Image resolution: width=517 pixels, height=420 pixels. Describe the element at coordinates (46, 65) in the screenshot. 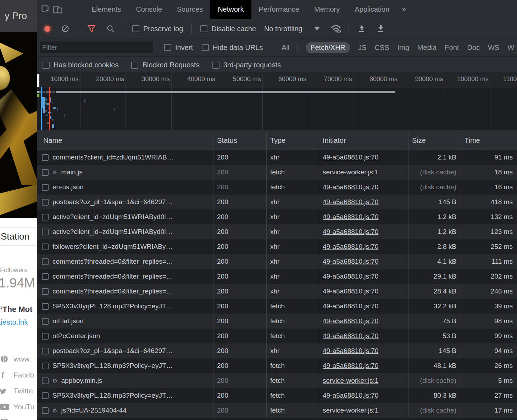

I see `has-blocked-cookies-checkbox` at that location.